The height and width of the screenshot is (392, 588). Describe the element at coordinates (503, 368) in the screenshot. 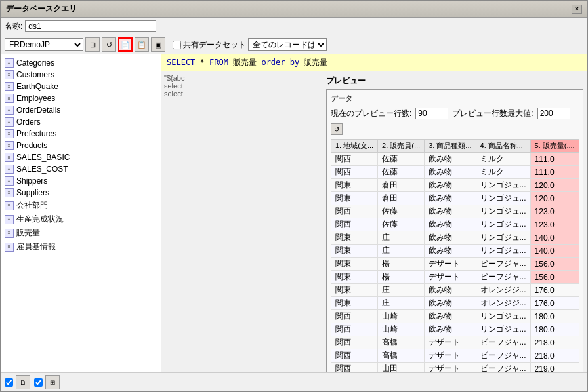

I see `cell-r16-c3: ビーフジャ...` at that location.